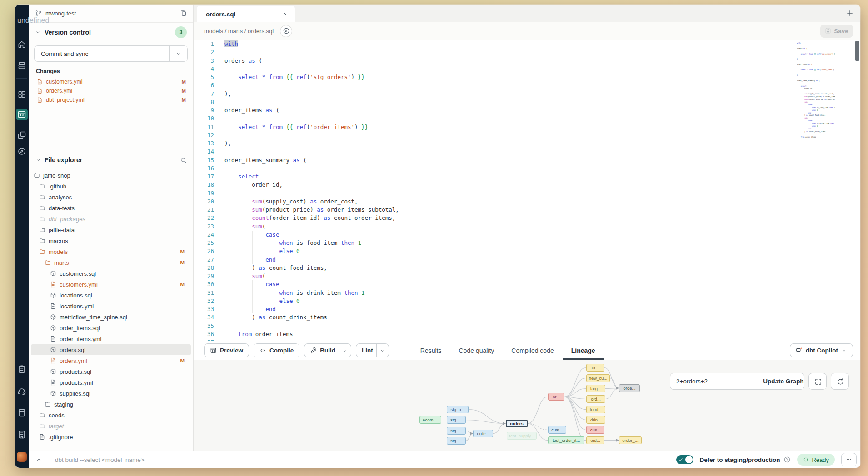 The width and height of the screenshot is (868, 476). Describe the element at coordinates (111, 263) in the screenshot. I see `tree-item-marts: martsM` at that location.